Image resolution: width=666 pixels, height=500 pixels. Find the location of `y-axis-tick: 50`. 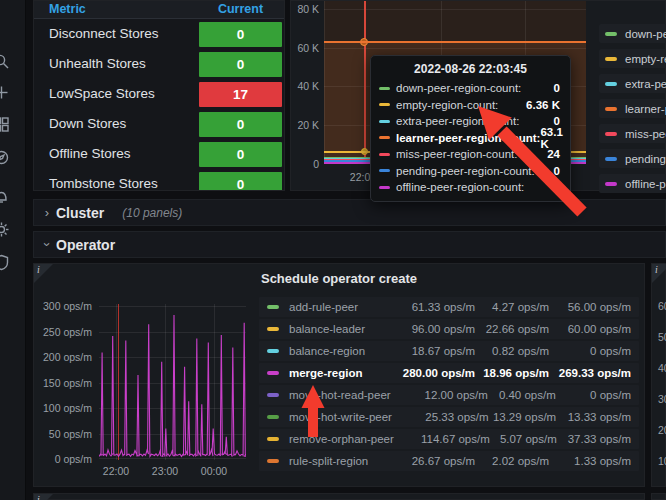

y-axis-tick: 50 is located at coordinates (662, 337).